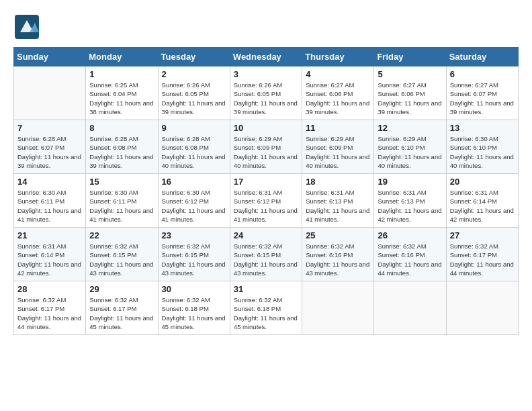 This screenshot has width=532, height=411. I want to click on day-number: 11, so click(338, 128).